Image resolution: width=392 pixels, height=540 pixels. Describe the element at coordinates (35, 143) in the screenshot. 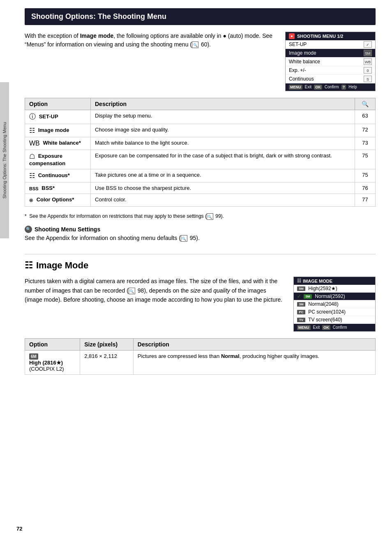

I see `wb-icon: WB` at that location.